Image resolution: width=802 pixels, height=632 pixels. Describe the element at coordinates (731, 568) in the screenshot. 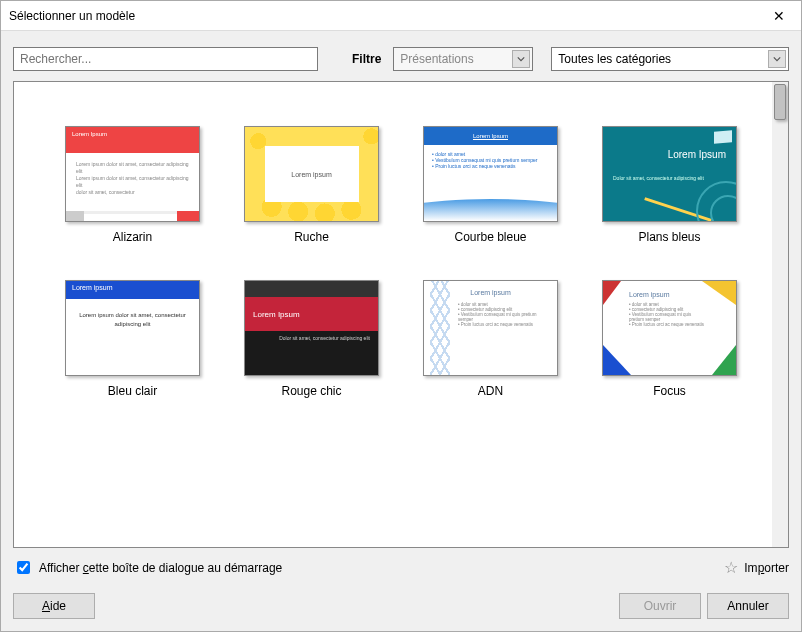

I see `star-icon: ☆` at that location.